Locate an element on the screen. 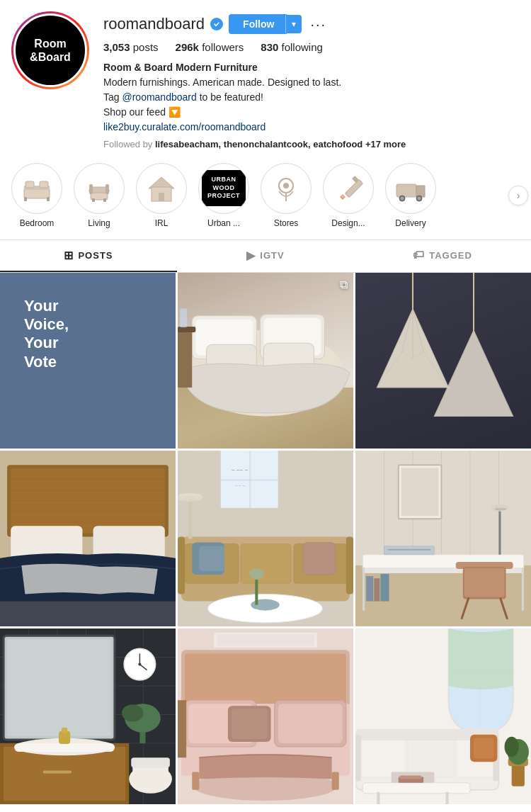  post-8-image is located at coordinates (266, 716).